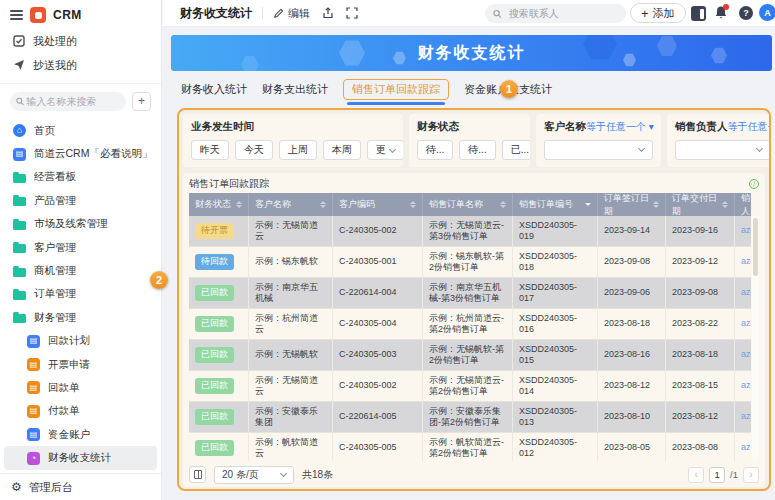  Describe the element at coordinates (700, 447) in the screenshot. I see `cell-deliver-date: 2023-08-08` at that location.